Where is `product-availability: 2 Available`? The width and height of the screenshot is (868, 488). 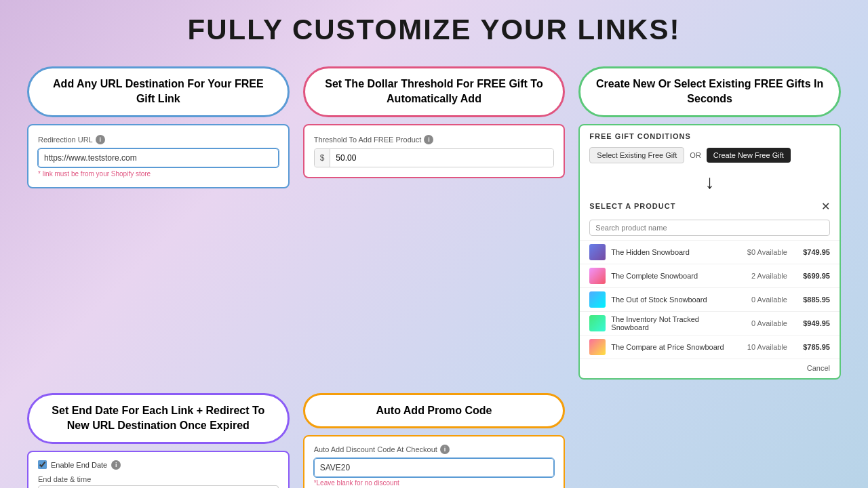 product-availability: 2 Available is located at coordinates (764, 276).